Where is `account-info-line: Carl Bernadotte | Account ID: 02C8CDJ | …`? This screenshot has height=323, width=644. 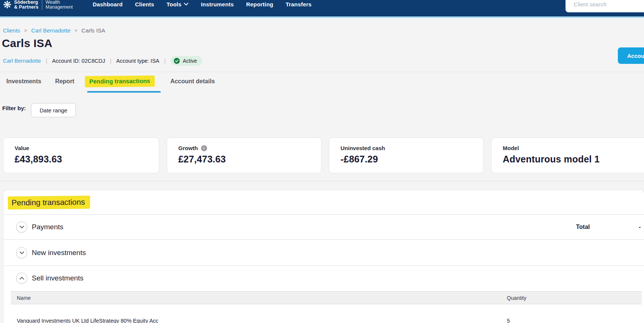
account-info-line: Carl Bernadotte | Account ID: 02C8CDJ | … is located at coordinates (102, 61).